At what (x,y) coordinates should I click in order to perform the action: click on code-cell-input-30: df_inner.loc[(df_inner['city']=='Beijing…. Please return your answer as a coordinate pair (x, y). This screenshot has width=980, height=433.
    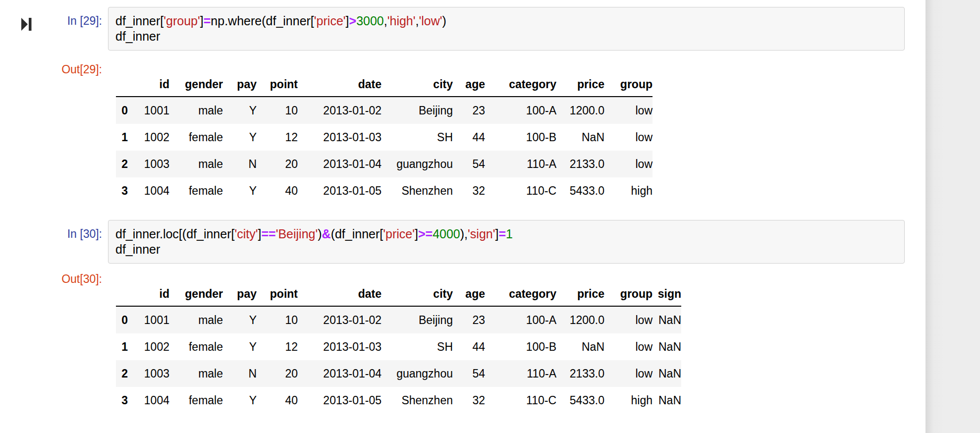
    Looking at the image, I should click on (506, 242).